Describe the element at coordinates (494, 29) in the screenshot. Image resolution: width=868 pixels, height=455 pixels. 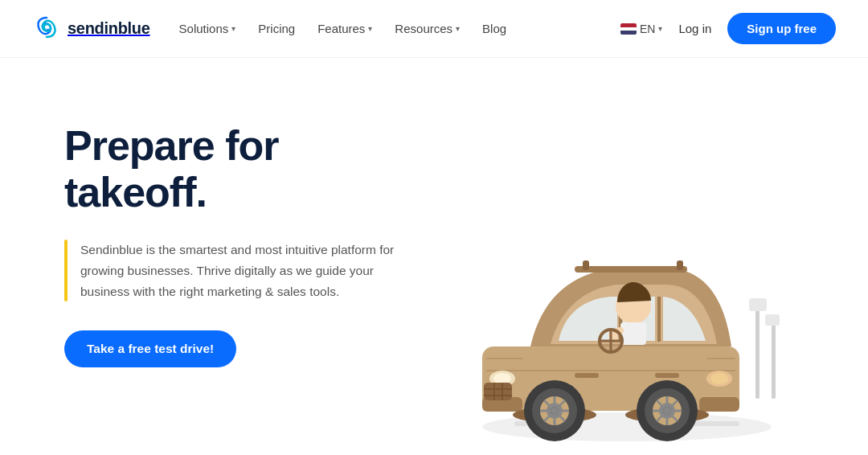
I see `nav-item-blog: Blog` at that location.